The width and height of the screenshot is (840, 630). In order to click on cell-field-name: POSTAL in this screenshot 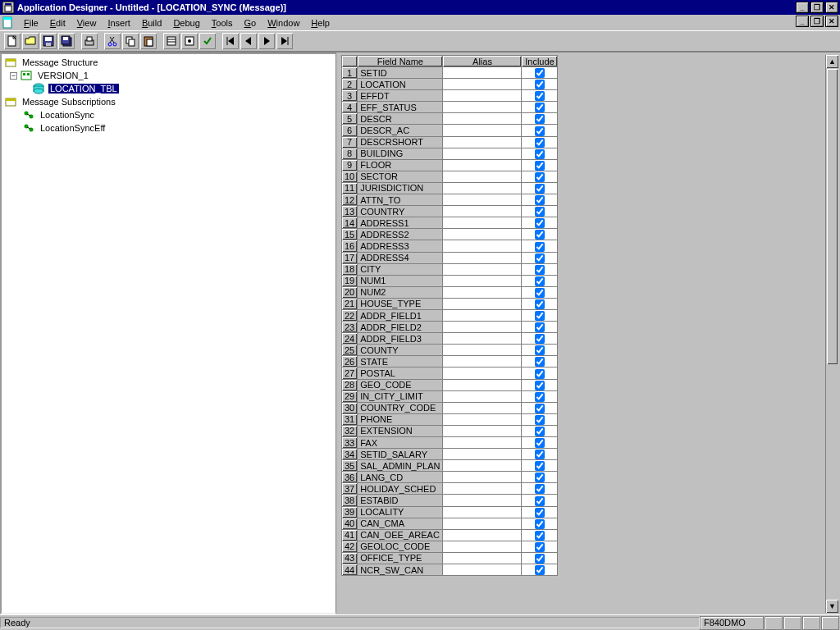, I will do `click(400, 373)`.